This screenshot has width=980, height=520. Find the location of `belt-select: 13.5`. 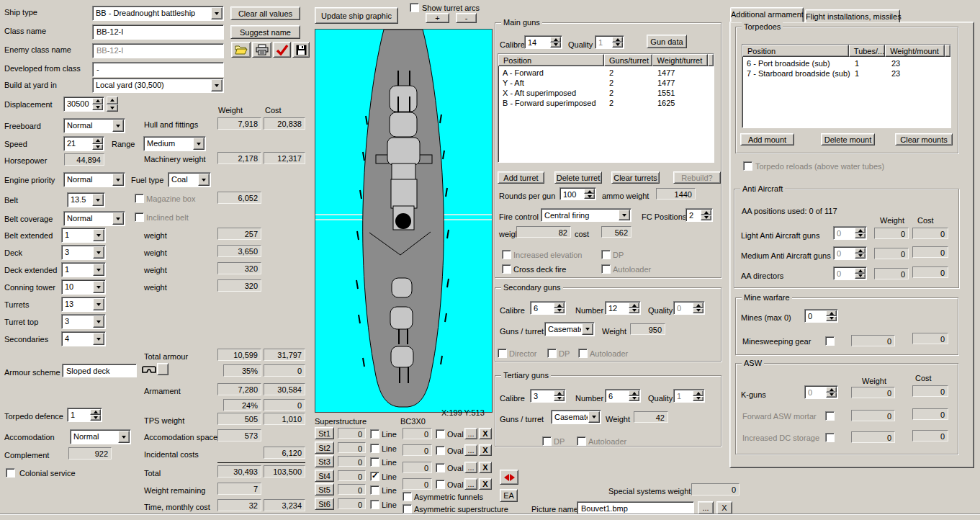

belt-select: 13.5 is located at coordinates (86, 200).